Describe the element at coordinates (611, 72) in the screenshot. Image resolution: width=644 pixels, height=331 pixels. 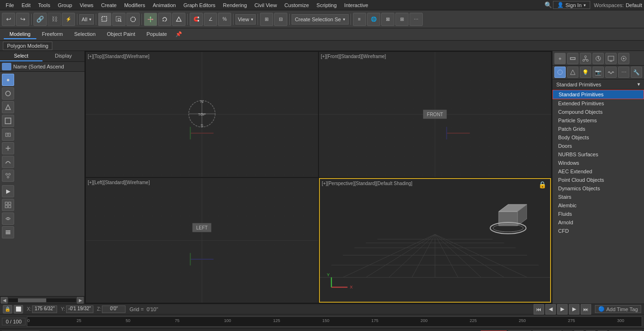
I see `rp-wave-icon` at that location.